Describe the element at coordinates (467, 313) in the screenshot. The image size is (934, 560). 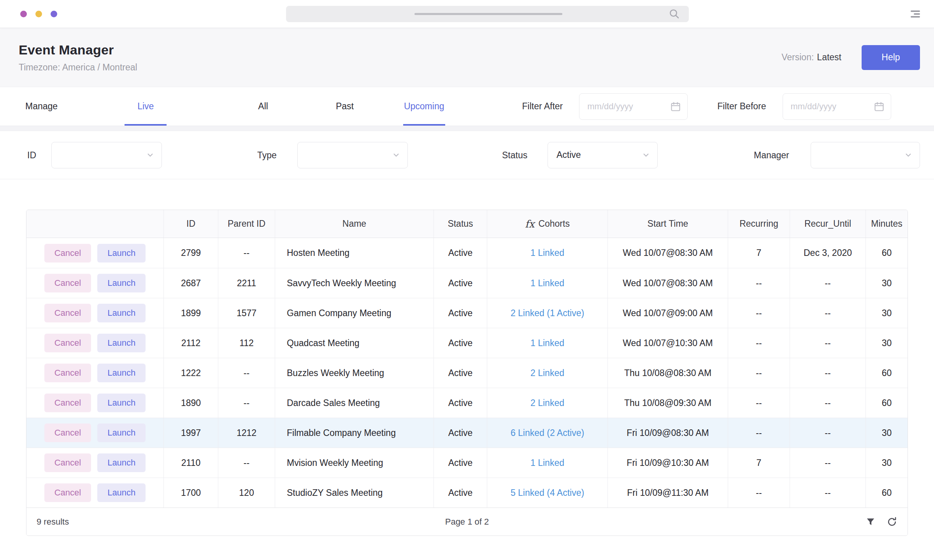
I see `table-row: Cancel Launch 1899 1577 Gamen Company Me…` at that location.